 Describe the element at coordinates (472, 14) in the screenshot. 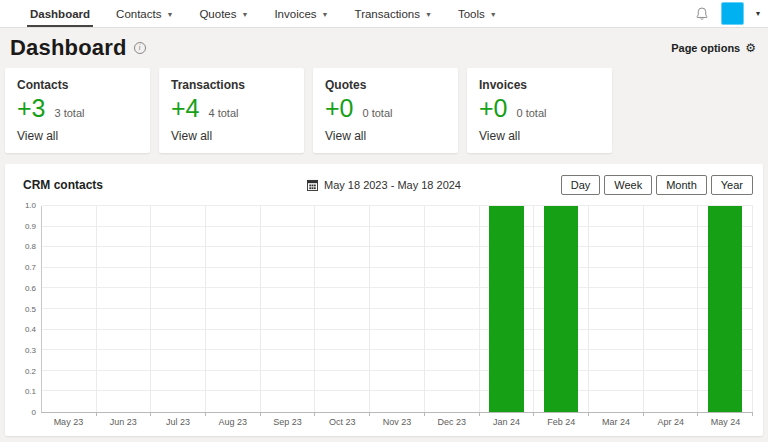

I see `nav-item-label: Tools` at that location.